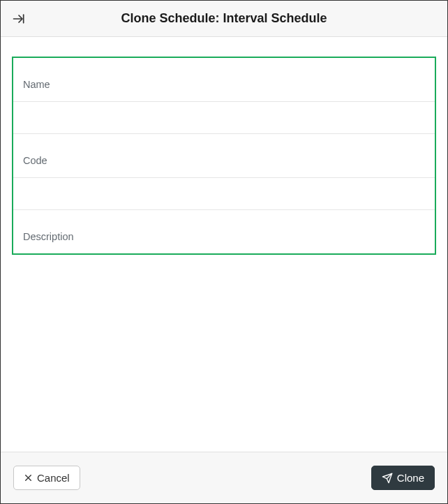  Describe the element at coordinates (410, 477) in the screenshot. I see `clone-button-label: Clone` at that location.